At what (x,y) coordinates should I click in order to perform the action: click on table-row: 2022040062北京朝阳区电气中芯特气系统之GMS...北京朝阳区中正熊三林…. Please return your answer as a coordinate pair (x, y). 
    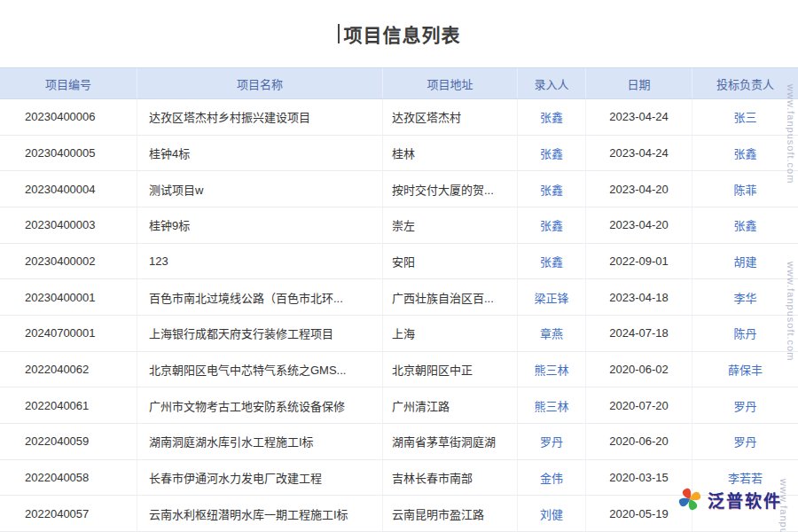
    Looking at the image, I should click on (399, 371).